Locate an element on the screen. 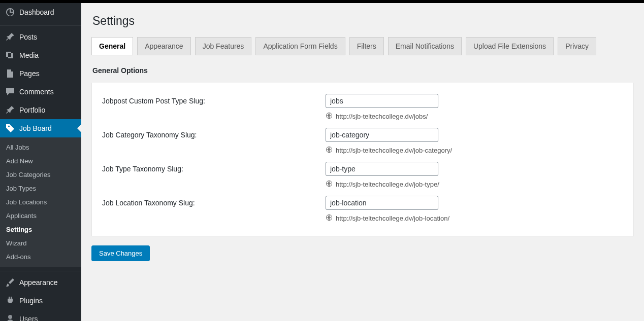  tab-privacy: Privacy is located at coordinates (577, 46).